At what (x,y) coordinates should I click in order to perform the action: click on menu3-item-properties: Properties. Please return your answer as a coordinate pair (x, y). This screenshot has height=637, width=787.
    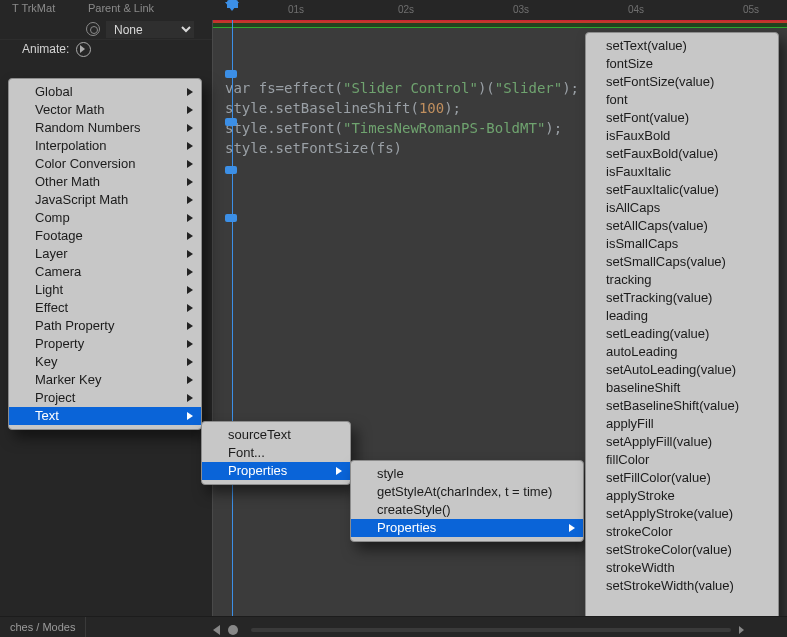
    Looking at the image, I should click on (467, 528).